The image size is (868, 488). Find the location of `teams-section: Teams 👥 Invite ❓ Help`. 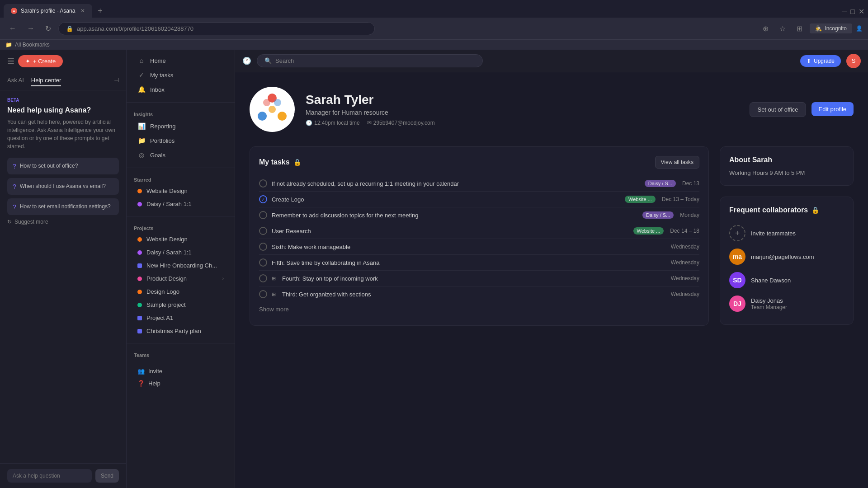

teams-section: Teams 👥 Invite ❓ Help is located at coordinates (181, 372).